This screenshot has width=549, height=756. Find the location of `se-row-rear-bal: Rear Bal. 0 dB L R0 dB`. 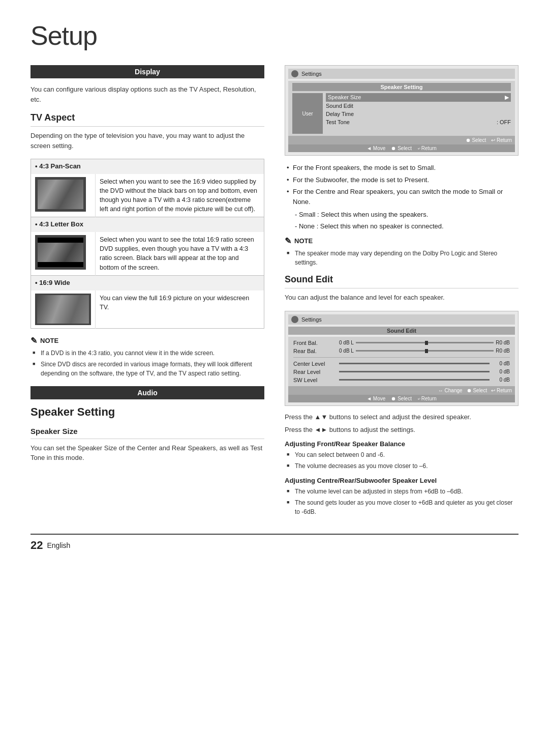

se-row-rear-bal: Rear Bal. 0 dB L R0 dB is located at coordinates (402, 351).